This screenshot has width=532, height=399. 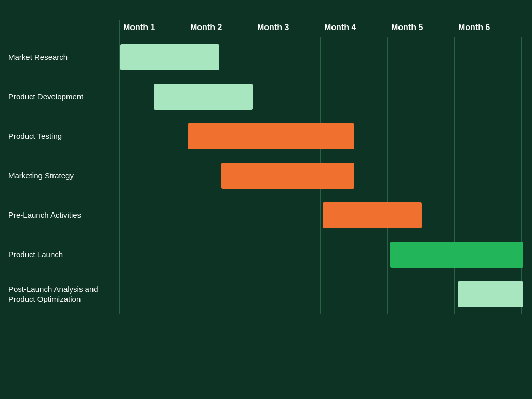 I want to click on page-title, so click(x=266, y=7).